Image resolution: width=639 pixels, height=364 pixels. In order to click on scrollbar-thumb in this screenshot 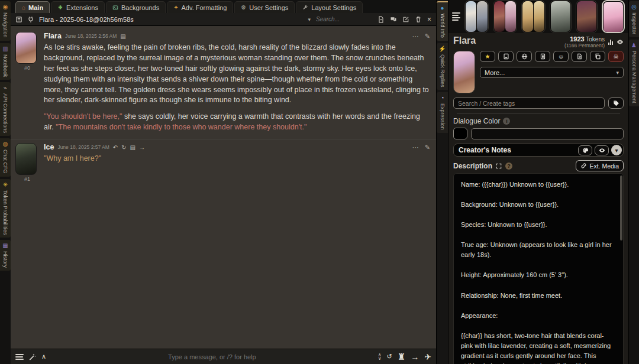, I will do `click(621, 208)`.